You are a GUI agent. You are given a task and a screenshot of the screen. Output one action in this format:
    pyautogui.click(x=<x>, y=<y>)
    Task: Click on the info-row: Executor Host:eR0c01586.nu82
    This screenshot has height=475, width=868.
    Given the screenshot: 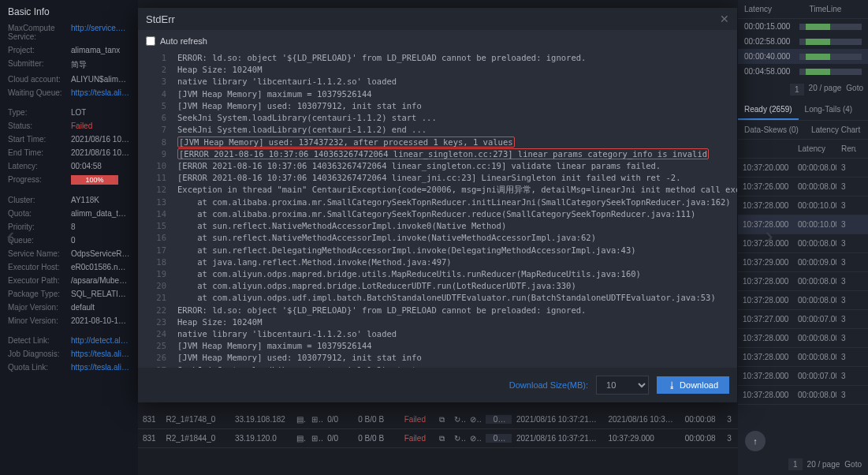 What is the action you would take?
    pyautogui.click(x=69, y=267)
    